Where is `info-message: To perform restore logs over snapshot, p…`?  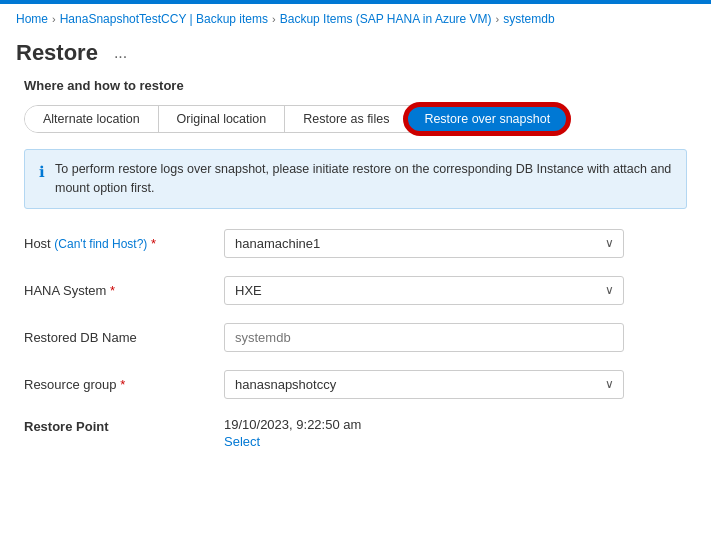 info-message: To perform restore logs over snapshot, p… is located at coordinates (364, 179).